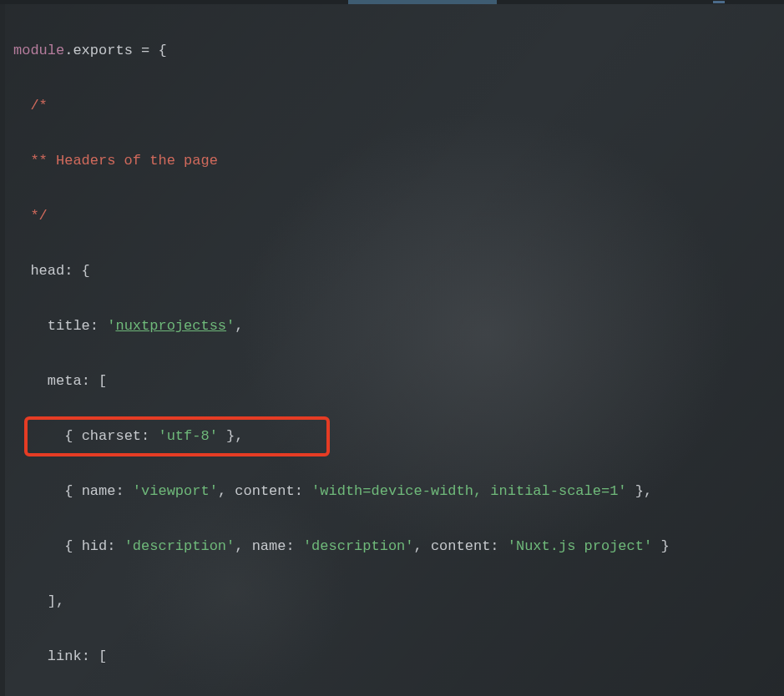  Describe the element at coordinates (394, 381) in the screenshot. I see `code-line: meta: [` at that location.